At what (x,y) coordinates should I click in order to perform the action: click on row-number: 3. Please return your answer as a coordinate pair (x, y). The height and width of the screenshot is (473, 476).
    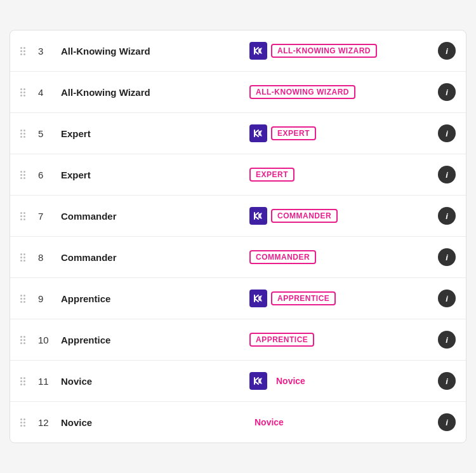
    Looking at the image, I should click on (50, 51).